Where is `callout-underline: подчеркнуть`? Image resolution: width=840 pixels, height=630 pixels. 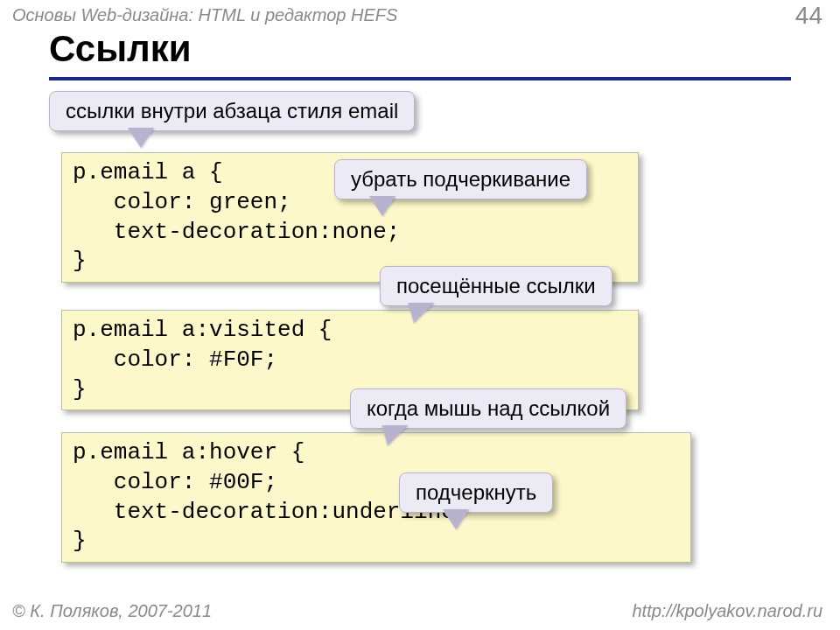 callout-underline: подчеркнуть is located at coordinates (476, 493).